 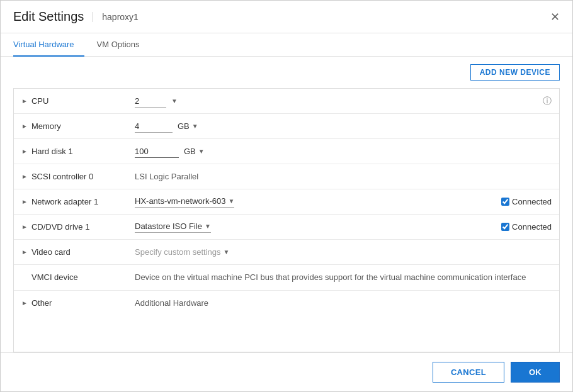 I want to click on cd-dvd-connected-checkbox, so click(x=505, y=227).